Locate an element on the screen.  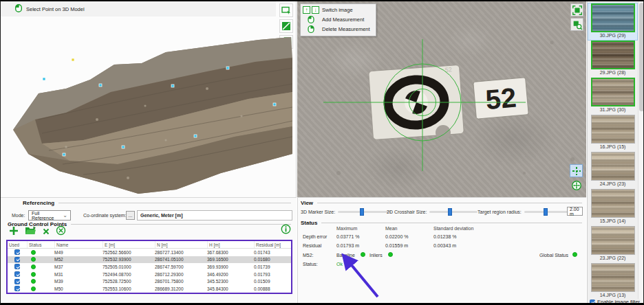
gcp-table-row: M50 752553.10600 286689.31200 345.84300 … is located at coordinates (149, 289).